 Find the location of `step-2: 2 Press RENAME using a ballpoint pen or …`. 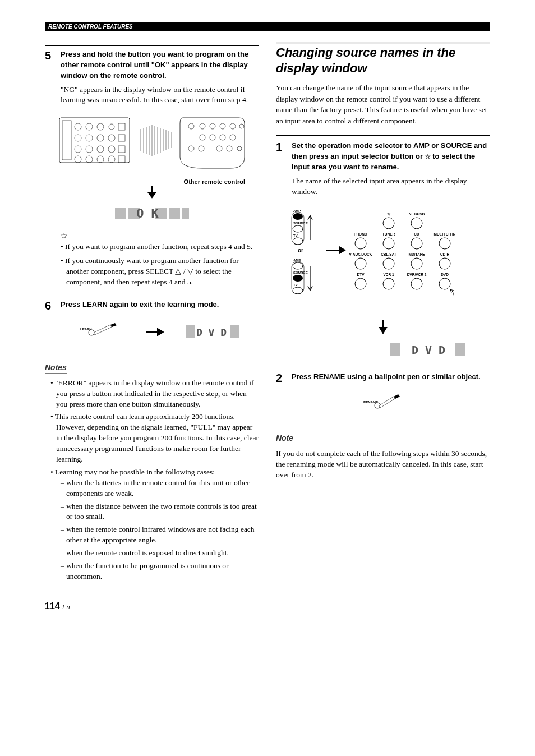

step-2: 2 Press RENAME using a ballpoint pen or … is located at coordinates (383, 379).